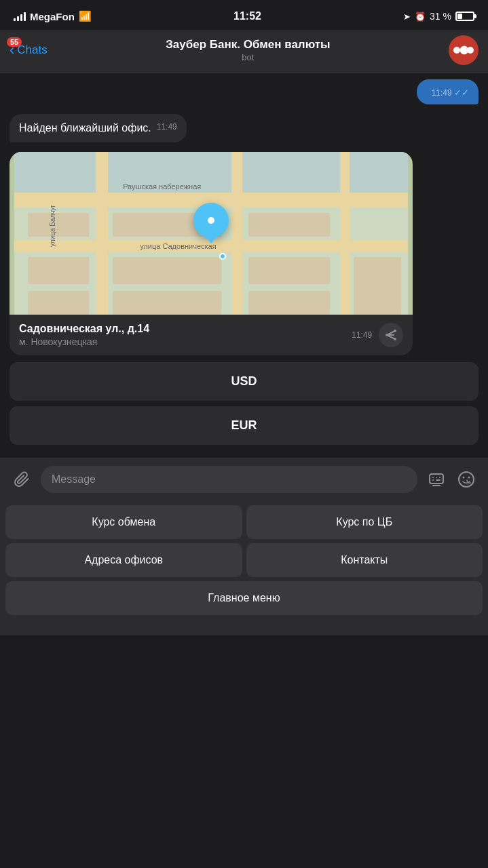 The width and height of the screenshot is (488, 868). I want to click on bot-avatar: ⊕, so click(464, 50).